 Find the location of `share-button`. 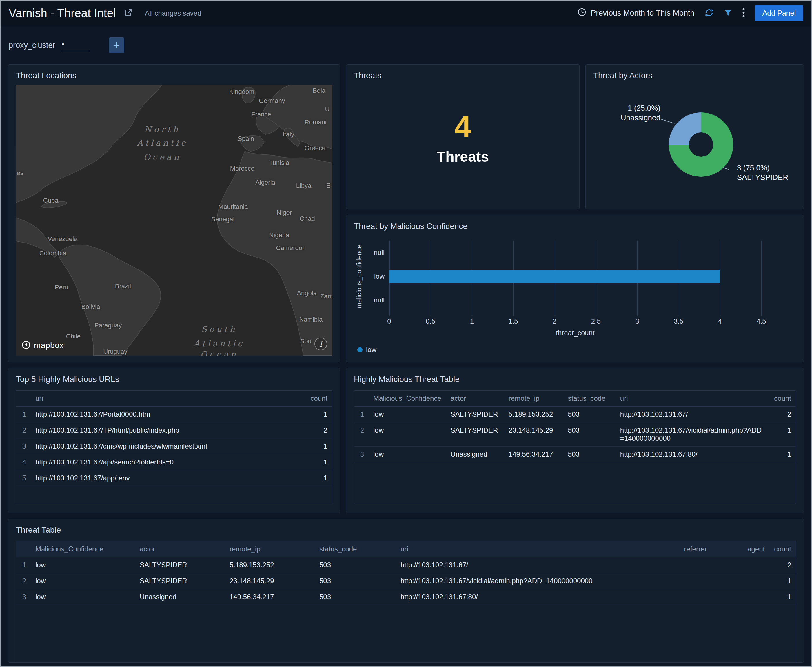

share-button is located at coordinates (128, 13).